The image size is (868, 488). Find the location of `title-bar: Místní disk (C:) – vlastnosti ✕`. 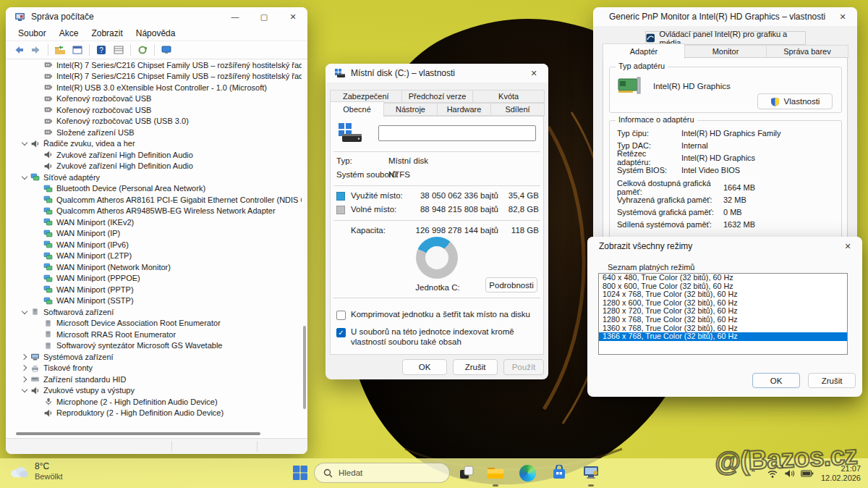

title-bar: Místní disk (C:) – vlastnosti ✕ is located at coordinates (437, 73).